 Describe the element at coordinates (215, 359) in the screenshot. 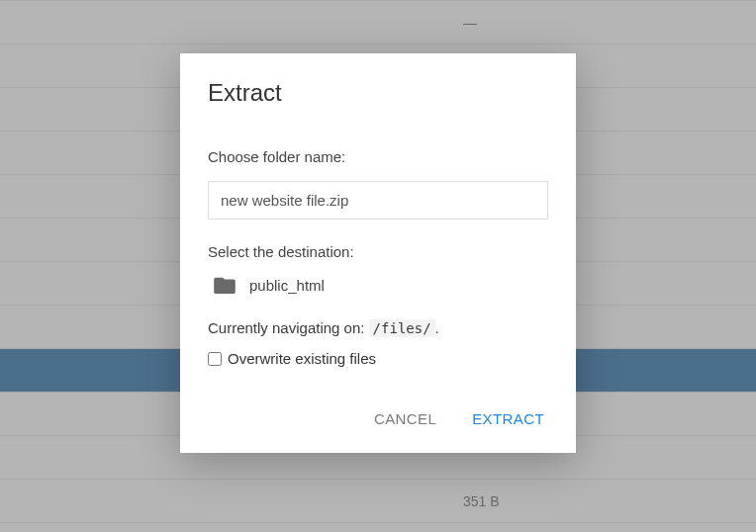

I see `overwrite-checkbox` at that location.